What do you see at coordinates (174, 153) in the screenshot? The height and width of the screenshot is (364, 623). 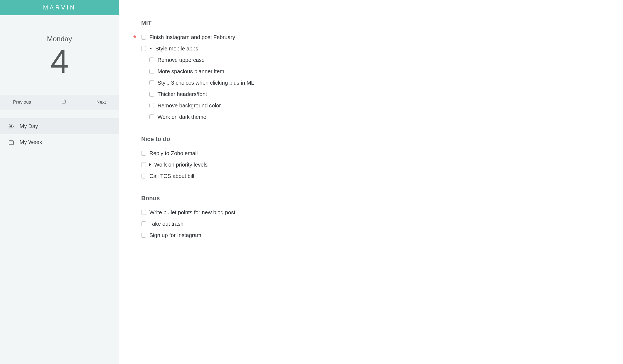 I see `task-label: Reply to Zoho email` at bounding box center [174, 153].